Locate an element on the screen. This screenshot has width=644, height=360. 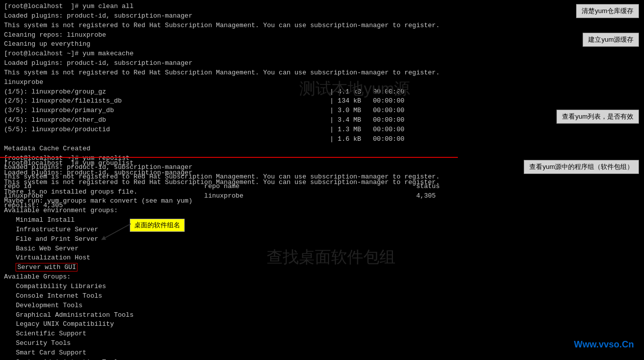
terminal-line: Smart Card Support is located at coordinates (226, 353).